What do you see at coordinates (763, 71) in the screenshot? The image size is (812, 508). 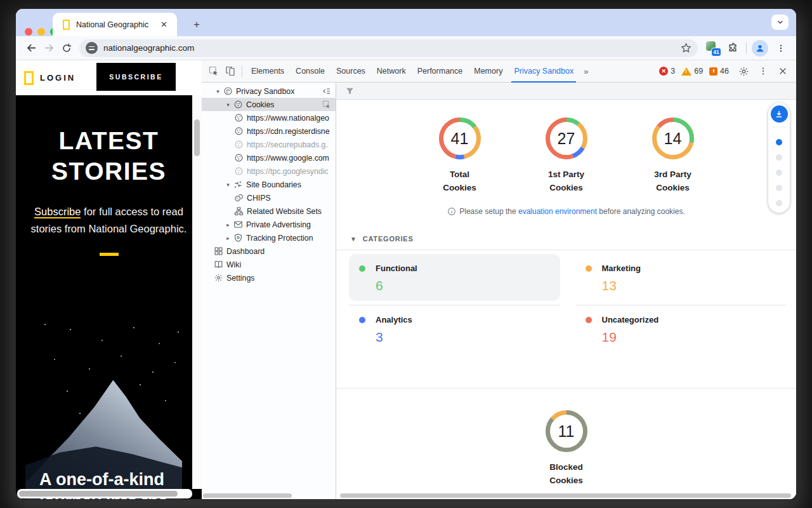 I see `devtools-menu-kebab-icon` at bounding box center [763, 71].